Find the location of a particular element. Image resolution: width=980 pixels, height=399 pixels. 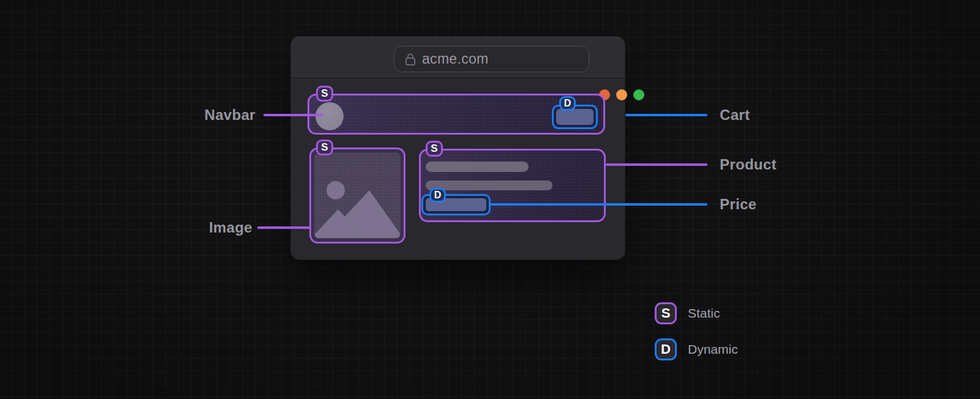

window-titlebar: acme.com is located at coordinates (458, 58).